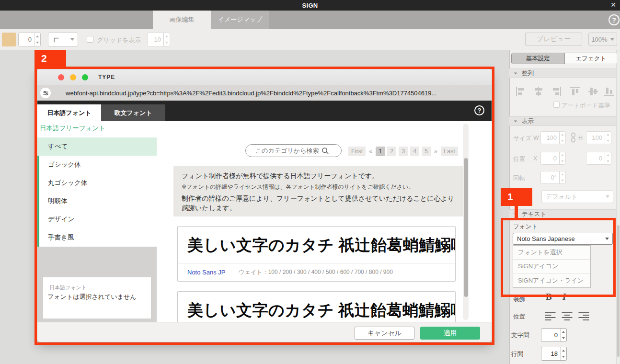  I want to click on page-4-button: 4, so click(415, 151).